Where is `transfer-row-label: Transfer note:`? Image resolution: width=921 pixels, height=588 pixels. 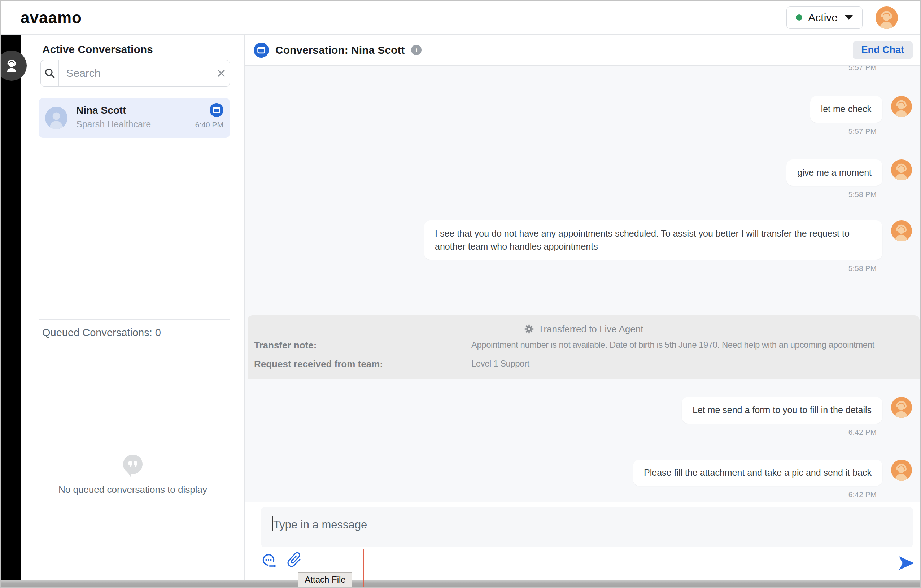 transfer-row-label: Transfer note: is located at coordinates (360, 346).